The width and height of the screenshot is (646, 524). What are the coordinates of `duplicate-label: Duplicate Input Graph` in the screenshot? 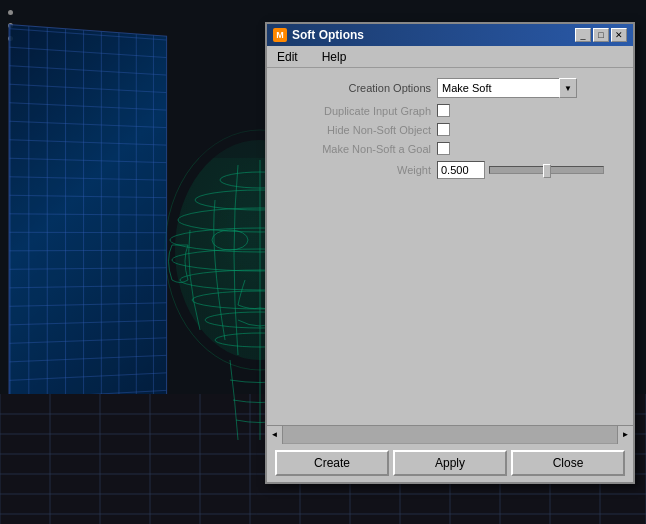 It's located at (357, 111).